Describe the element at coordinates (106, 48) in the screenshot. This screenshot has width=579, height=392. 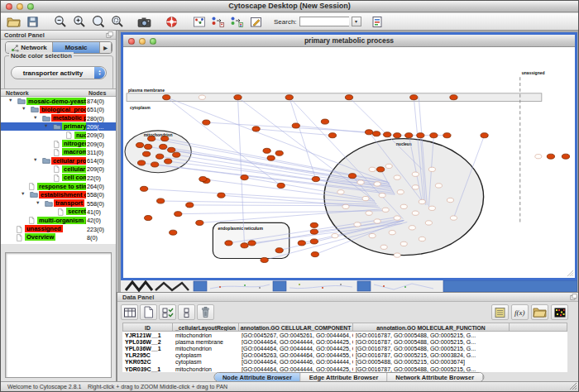
I see `tab-scroll-arrow: ▶` at that location.